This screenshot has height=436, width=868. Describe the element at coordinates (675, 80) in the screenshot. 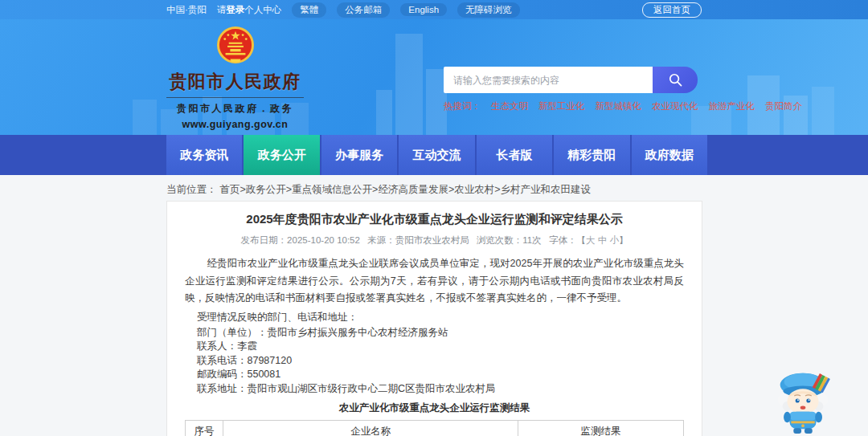

I see `search-button` at that location.